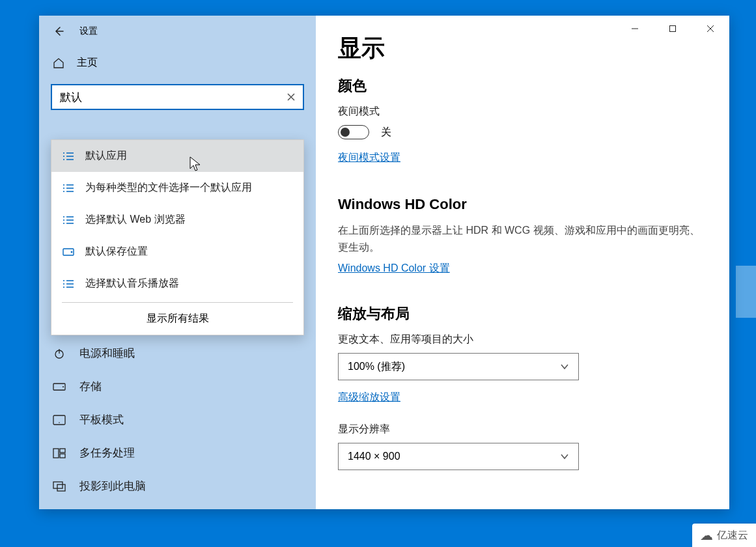 This screenshot has height=547, width=756. I want to click on power-icon, so click(59, 354).